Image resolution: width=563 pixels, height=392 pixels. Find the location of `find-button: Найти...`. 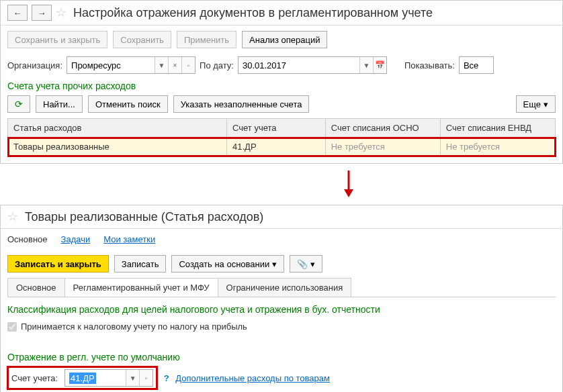

find-button: Найти... is located at coordinates (59, 104).